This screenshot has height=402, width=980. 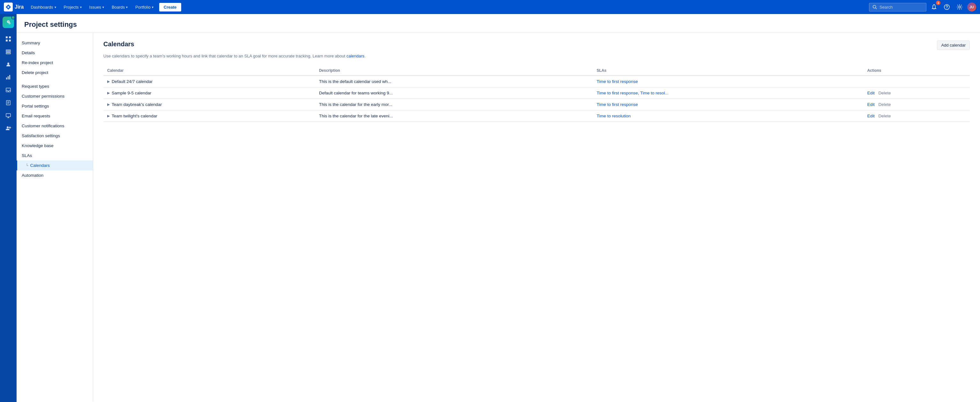 What do you see at coordinates (536, 104) in the screenshot?
I see `table-row: ▶ Team daybreak's calendar This is the c…` at bounding box center [536, 104].